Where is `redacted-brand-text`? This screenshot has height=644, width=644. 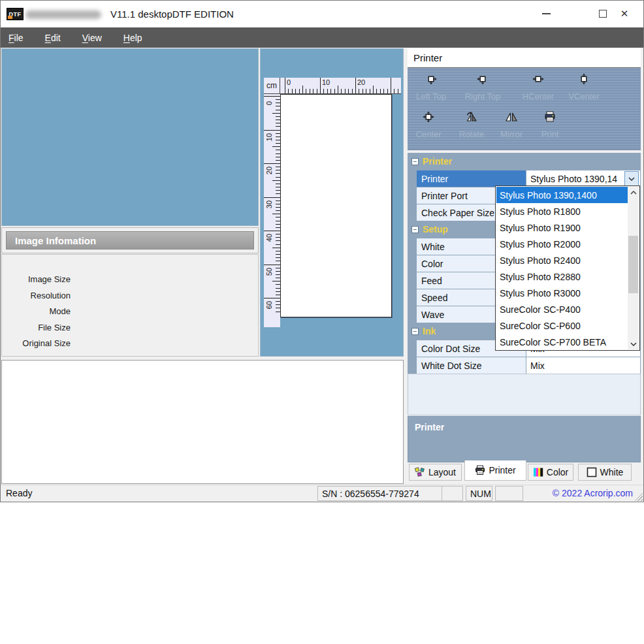
redacted-brand-text is located at coordinates (63, 14).